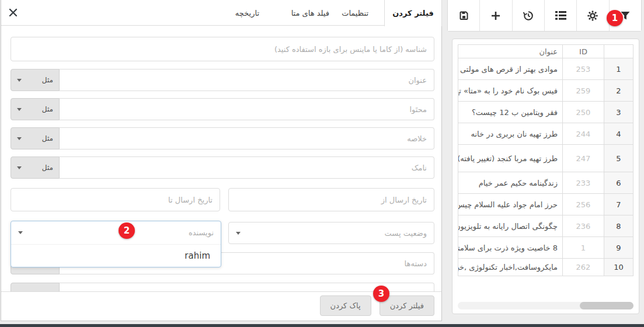  Describe the element at coordinates (561, 15) in the screenshot. I see `rows-icon` at that location.